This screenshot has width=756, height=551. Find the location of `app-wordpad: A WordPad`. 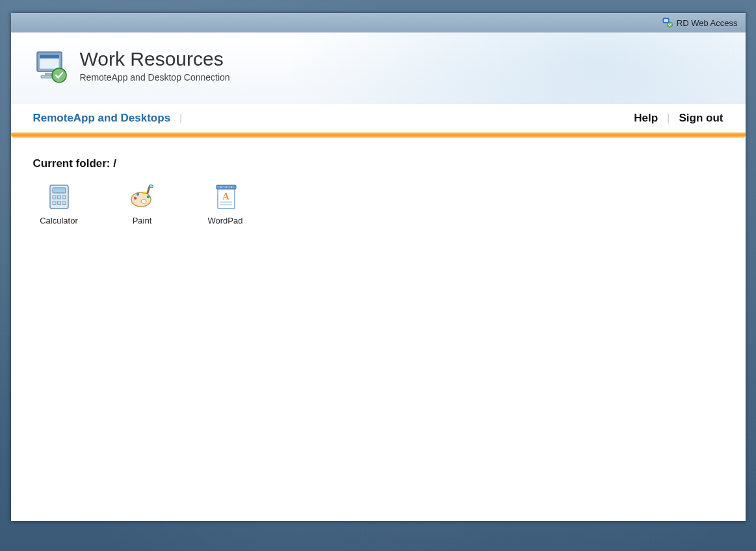

app-wordpad: A WordPad is located at coordinates (226, 204).